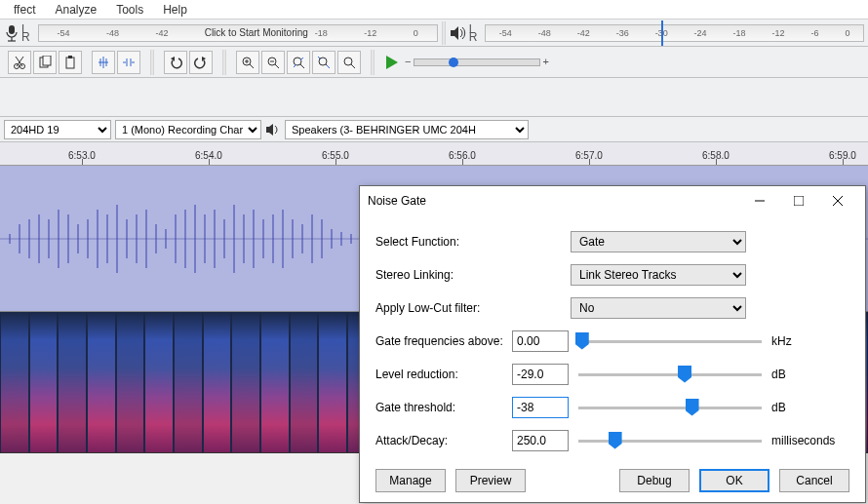  Describe the element at coordinates (444, 374) in the screenshot. I see `level-label: Level reduction:` at that location.